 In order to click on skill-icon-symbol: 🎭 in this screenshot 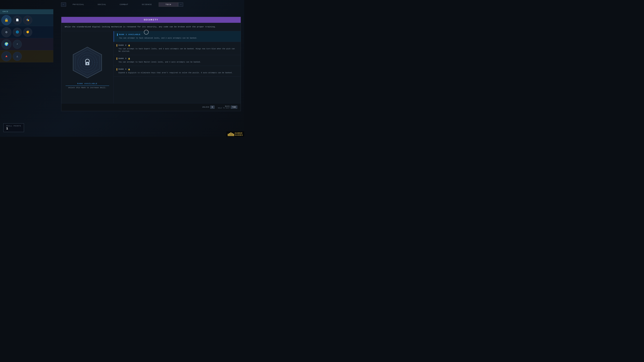, I will do `click(28, 20)`.